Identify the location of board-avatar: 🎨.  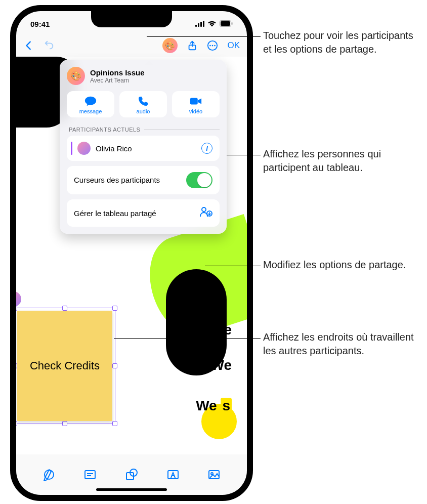
(76, 76).